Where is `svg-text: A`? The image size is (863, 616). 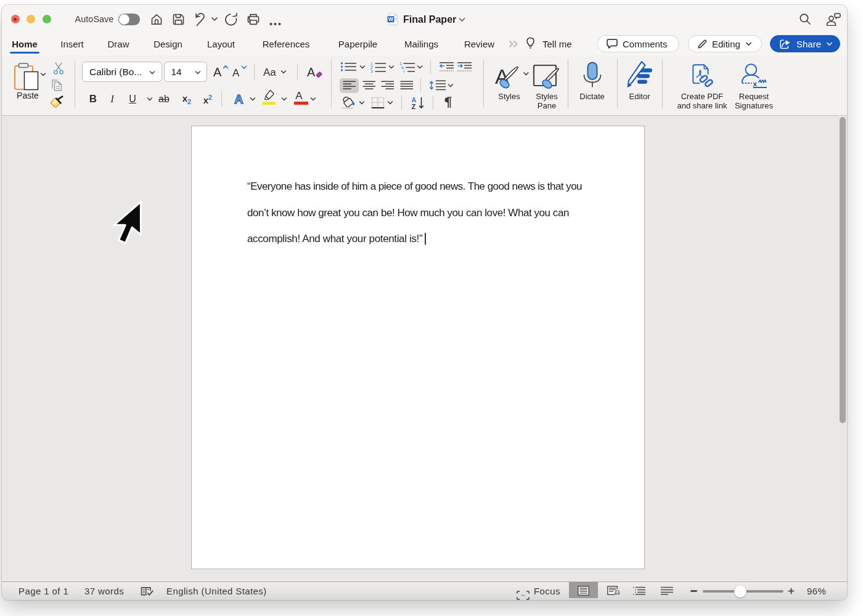 svg-text: A is located at coordinates (414, 100).